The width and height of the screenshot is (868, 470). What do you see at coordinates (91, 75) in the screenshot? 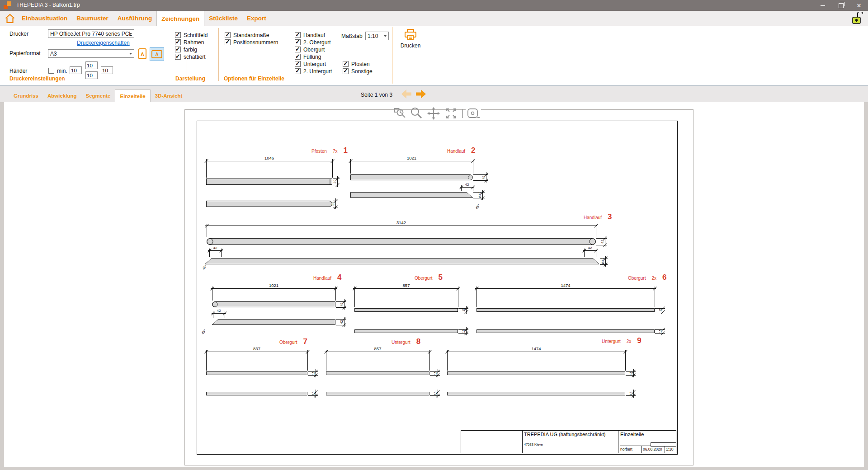
I see `margin-bottom-input` at bounding box center [91, 75].